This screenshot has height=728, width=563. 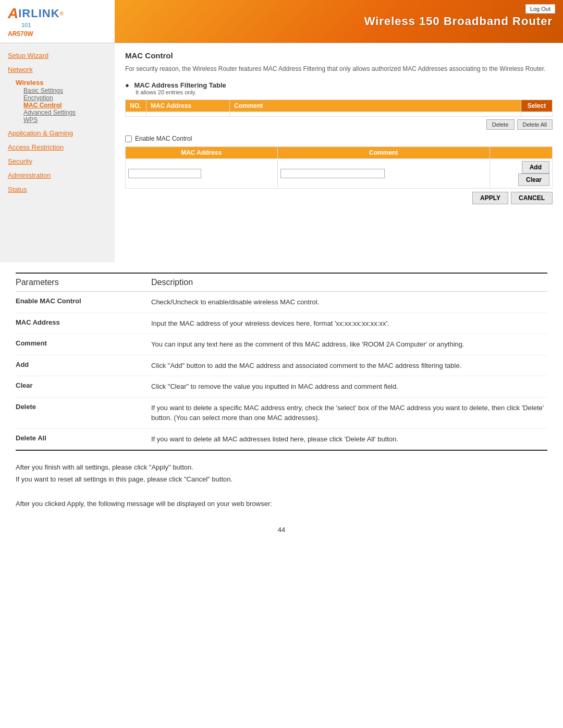 What do you see at coordinates (339, 198) in the screenshot?
I see `apply-cancel-area: APPLY CANCEL` at bounding box center [339, 198].